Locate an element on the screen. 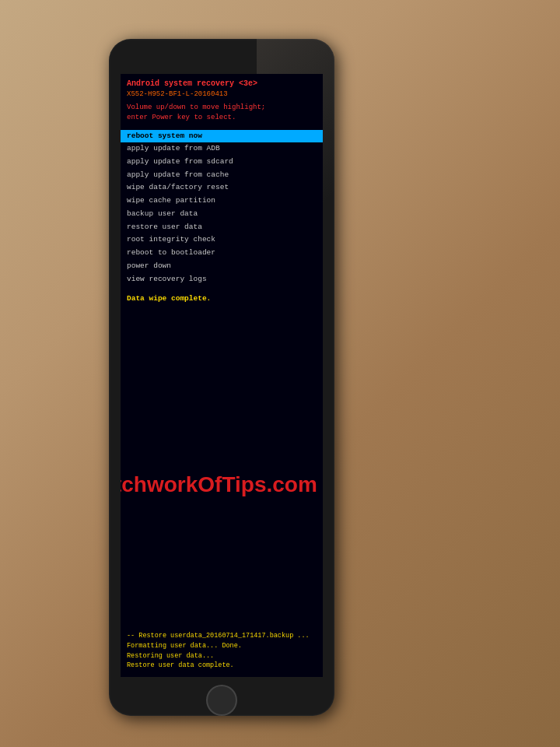 The width and height of the screenshot is (560, 747). bottom-log-area: -- Restore userdata_20160714_171417.back… is located at coordinates (222, 651).